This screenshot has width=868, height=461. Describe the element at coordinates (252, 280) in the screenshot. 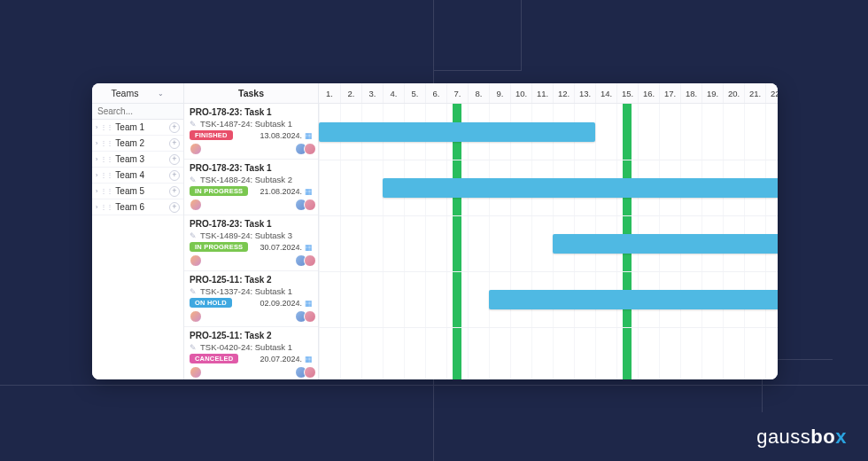

I see `task-title: PRO-125-11: Task 2` at that location.